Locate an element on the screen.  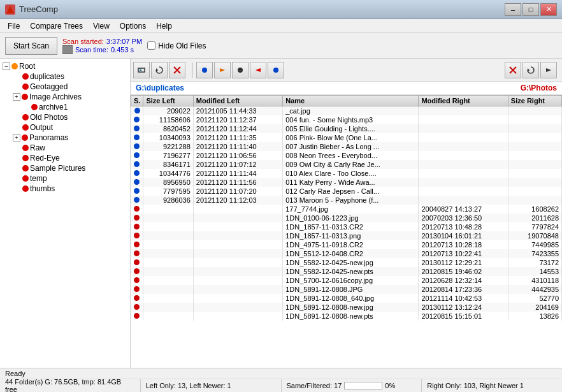
table-row: 1DN_5582-12-0425-new.pts20120815 19:46:0… is located at coordinates (347, 272).